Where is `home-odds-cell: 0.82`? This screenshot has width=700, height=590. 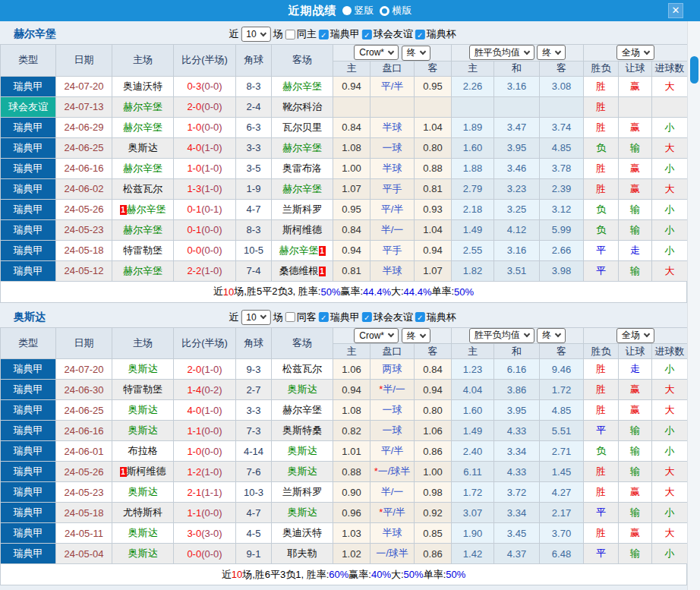
home-odds-cell: 0.82 is located at coordinates (352, 431).